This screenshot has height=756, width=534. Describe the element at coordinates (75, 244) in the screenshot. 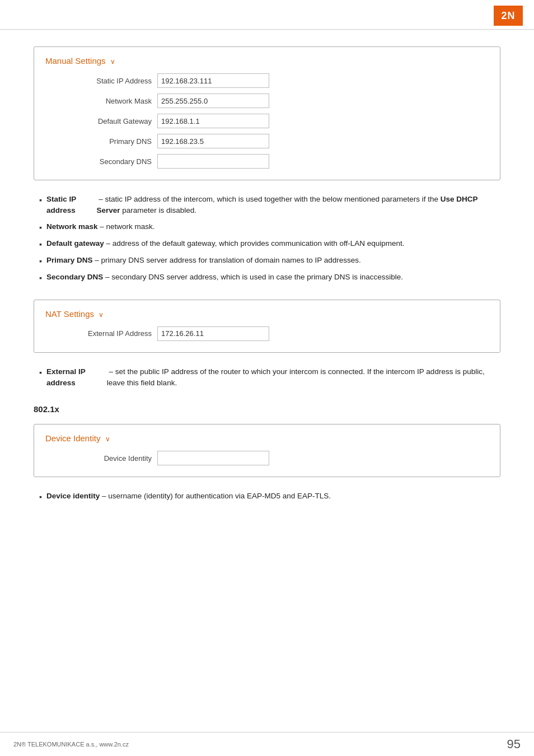

I see `bullet-default-gateway-term: Default gateway` at that location.